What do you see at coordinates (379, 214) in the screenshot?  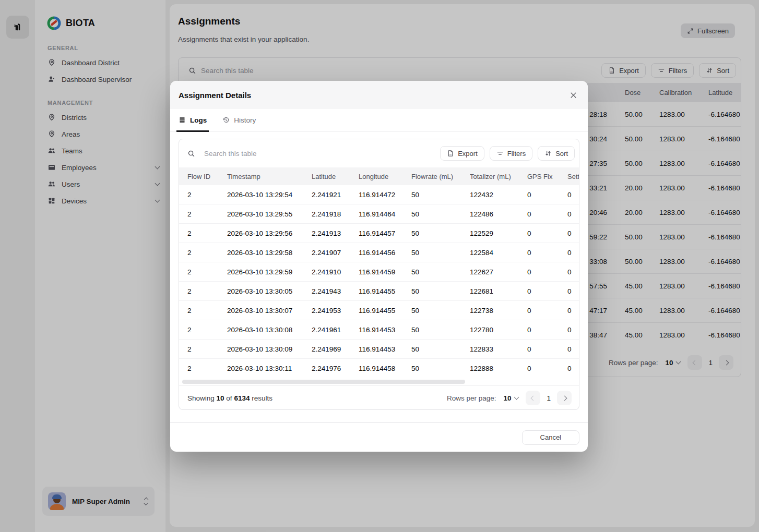 I see `table-row: 22026-03-10 13:29:552.241918116.91446450…` at bounding box center [379, 214].